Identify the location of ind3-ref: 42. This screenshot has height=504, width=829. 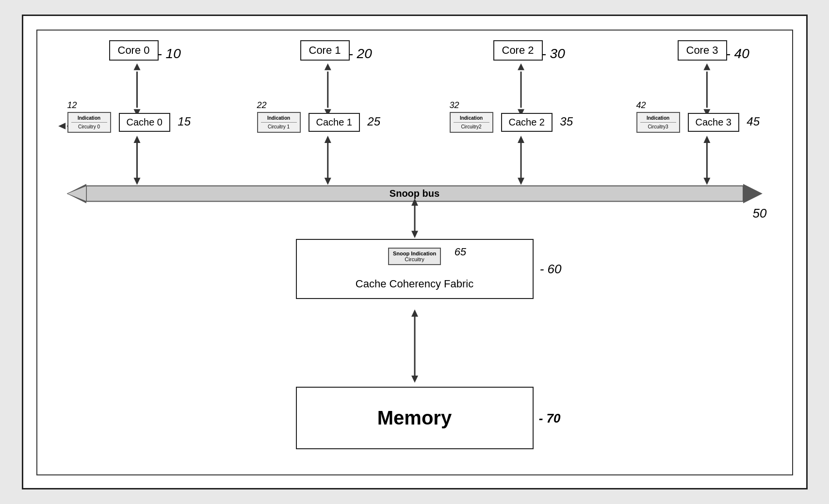
(641, 106).